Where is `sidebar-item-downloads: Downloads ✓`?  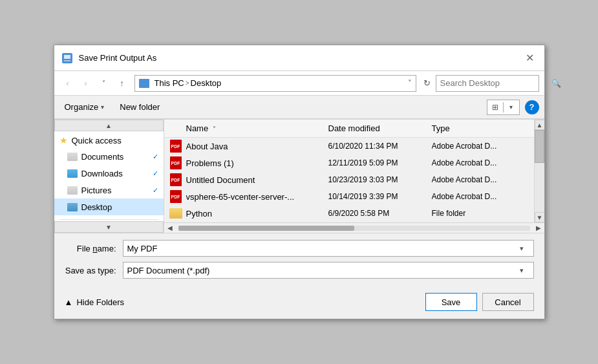 sidebar-item-downloads: Downloads ✓ is located at coordinates (109, 173).